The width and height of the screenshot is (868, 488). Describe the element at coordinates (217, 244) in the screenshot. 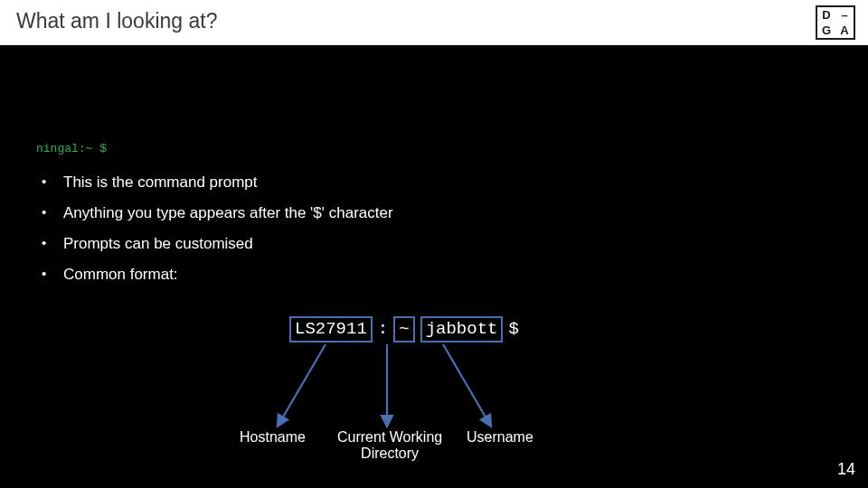

I see `bullet-item: Prompts can be customised` at that location.